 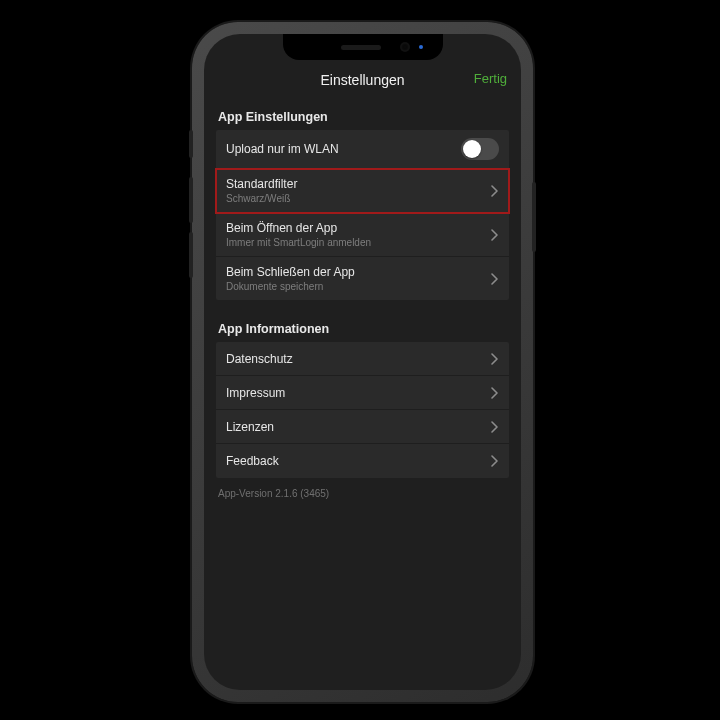 What do you see at coordinates (358, 427) in the screenshot?
I see `row-label: Lizenzen` at bounding box center [358, 427].